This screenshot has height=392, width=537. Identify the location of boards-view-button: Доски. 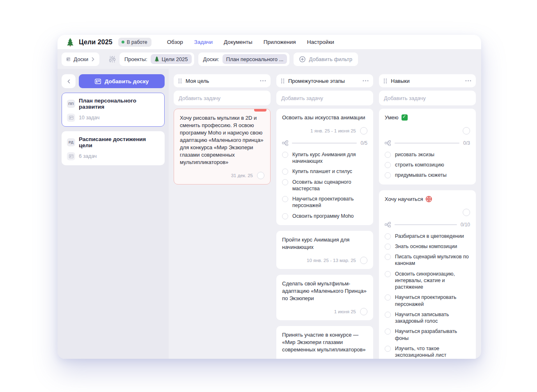
(80, 59).